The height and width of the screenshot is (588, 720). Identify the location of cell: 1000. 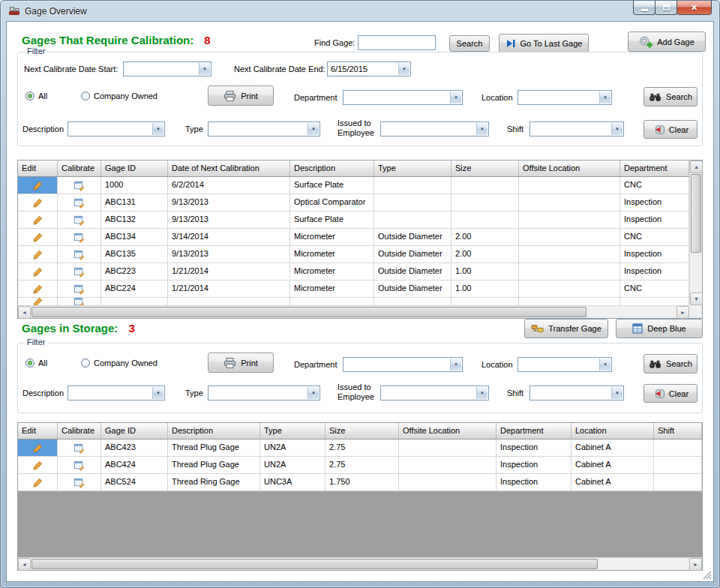
(135, 185).